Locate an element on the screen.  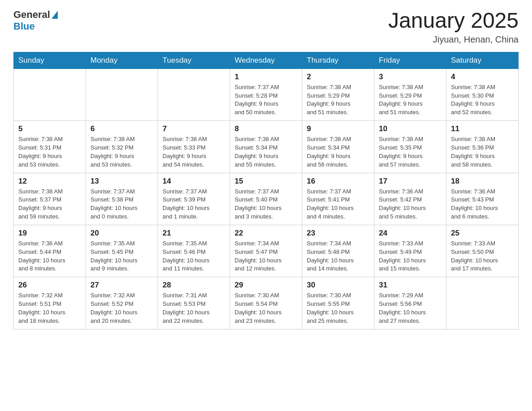
day-number: 22 is located at coordinates (266, 233).